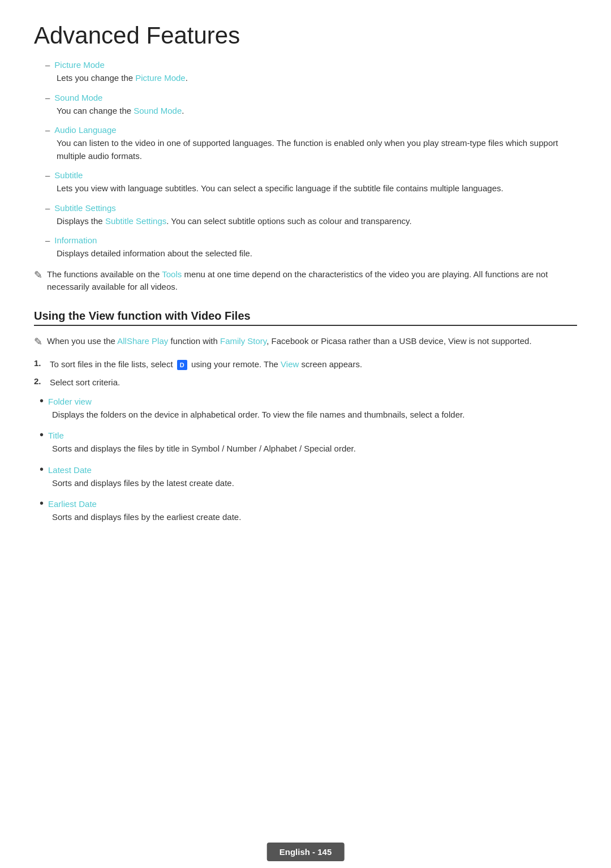  What do you see at coordinates (39, 381) in the screenshot?
I see `step-2-num: 2.` at bounding box center [39, 381].